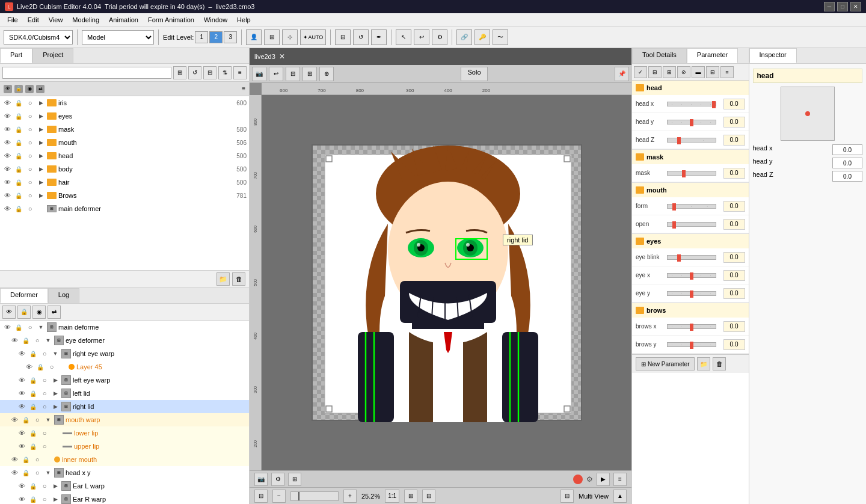 The height and width of the screenshot is (504, 866). I want to click on vis-main-deformer: 👁, so click(7, 209).